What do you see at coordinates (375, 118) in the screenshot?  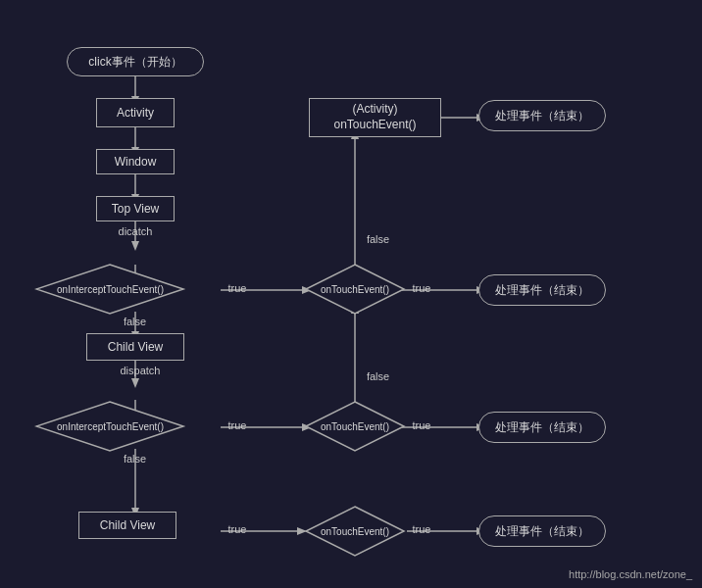 I see `activity-ontouchevent-node: (Activity) onTouchEvent()` at bounding box center [375, 118].